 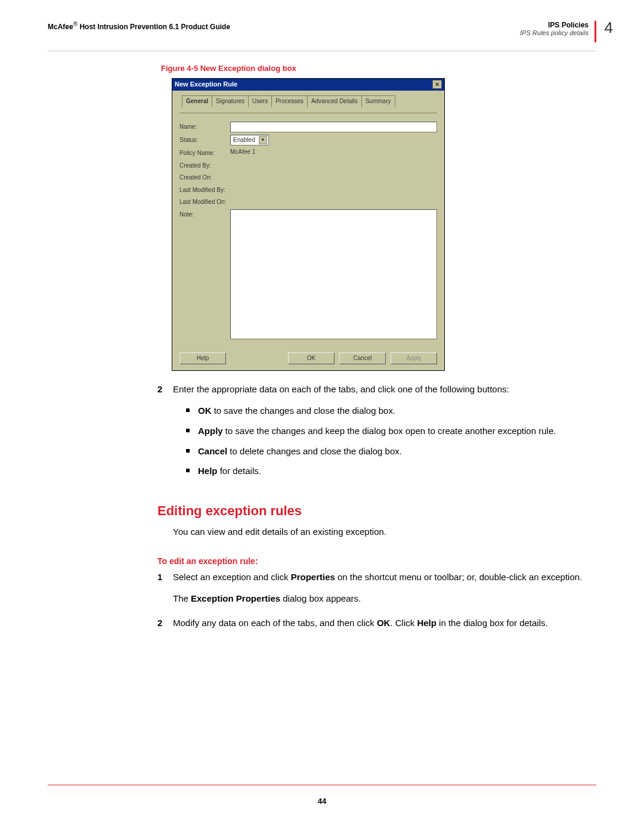 What do you see at coordinates (377, 623) in the screenshot?
I see `edit-step-2: 2 Modify any data on each of the tabs, a…` at bounding box center [377, 623].